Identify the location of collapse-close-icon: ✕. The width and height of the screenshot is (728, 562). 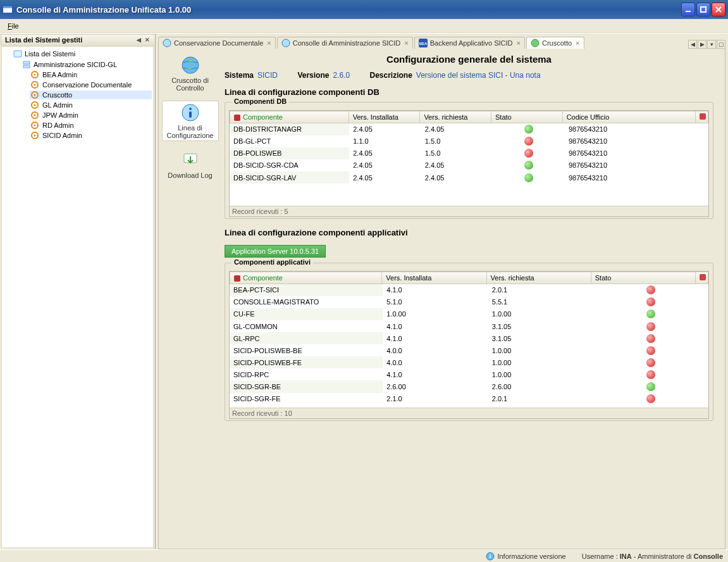
(147, 40).